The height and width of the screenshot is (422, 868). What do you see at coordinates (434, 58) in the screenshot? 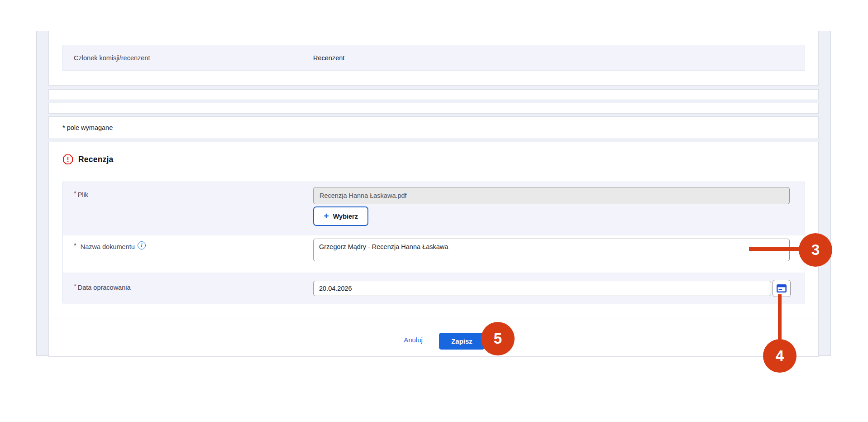
I see `reviewer-card: Członek komisji/recenzent Recenzent` at bounding box center [434, 58].